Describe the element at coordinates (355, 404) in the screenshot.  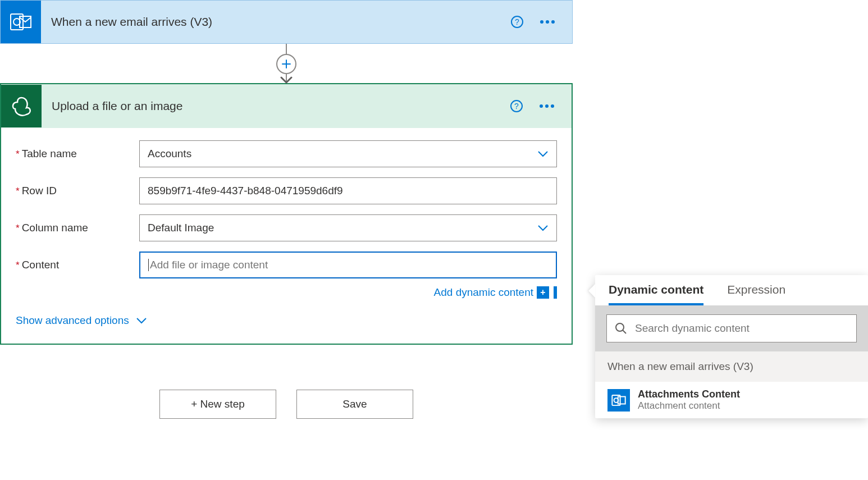
I see `save-button: Save` at that location.